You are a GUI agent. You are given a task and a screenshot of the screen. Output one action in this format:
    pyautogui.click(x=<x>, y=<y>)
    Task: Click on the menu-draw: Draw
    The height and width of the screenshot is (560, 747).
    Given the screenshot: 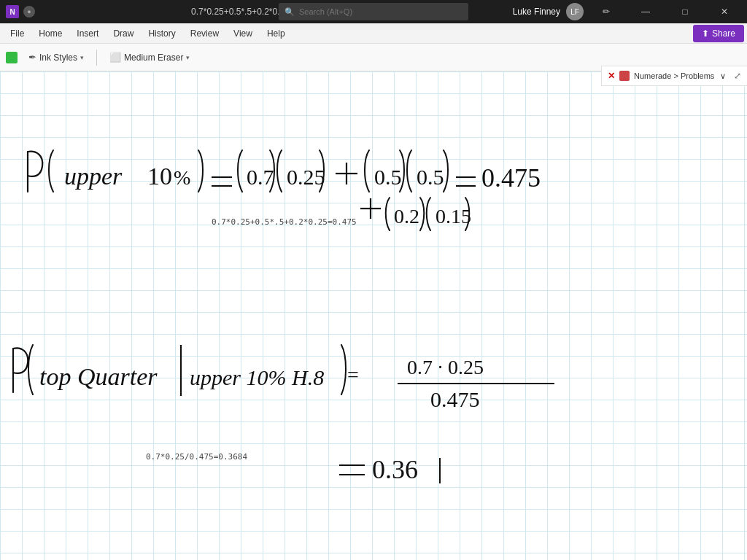 What is the action you would take?
    pyautogui.click(x=123, y=34)
    